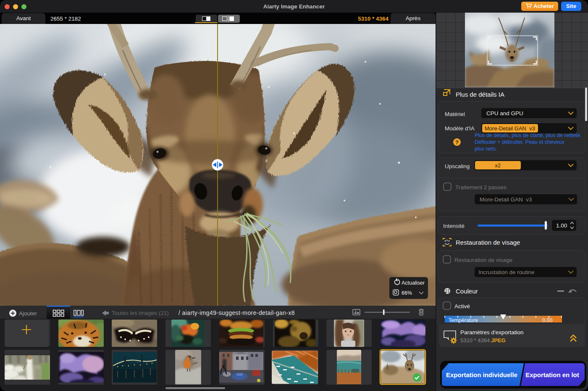 This screenshot has width=588, height=391. I want to click on svg-text: Modèle d'IA, so click(459, 129).